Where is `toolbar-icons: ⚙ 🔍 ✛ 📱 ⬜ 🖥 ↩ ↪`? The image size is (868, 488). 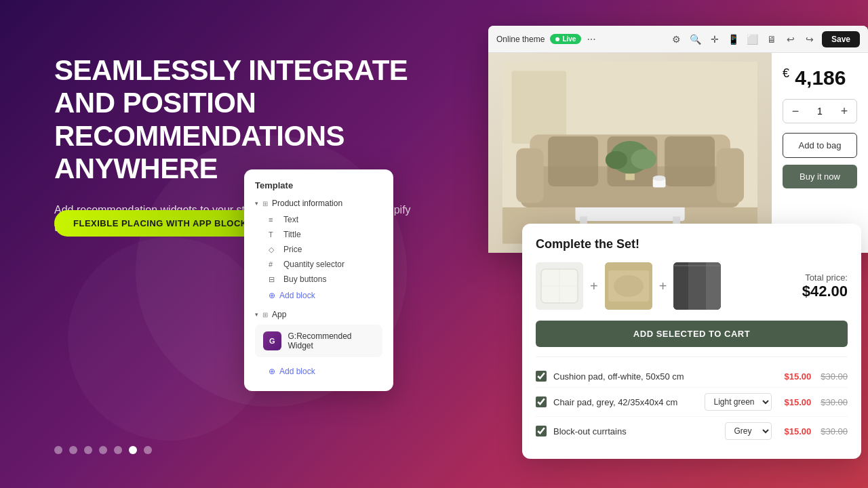
toolbar-icons: ⚙ 🔍 ✛ 📱 ⬜ 🖥 ↩ ↪ is located at coordinates (743, 39).